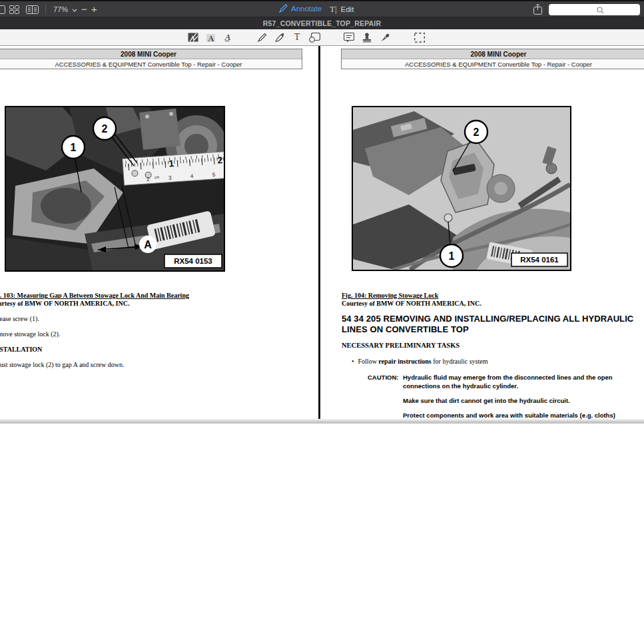 This screenshot has width=644, height=644. I want to click on marker-icon, so click(280, 37).